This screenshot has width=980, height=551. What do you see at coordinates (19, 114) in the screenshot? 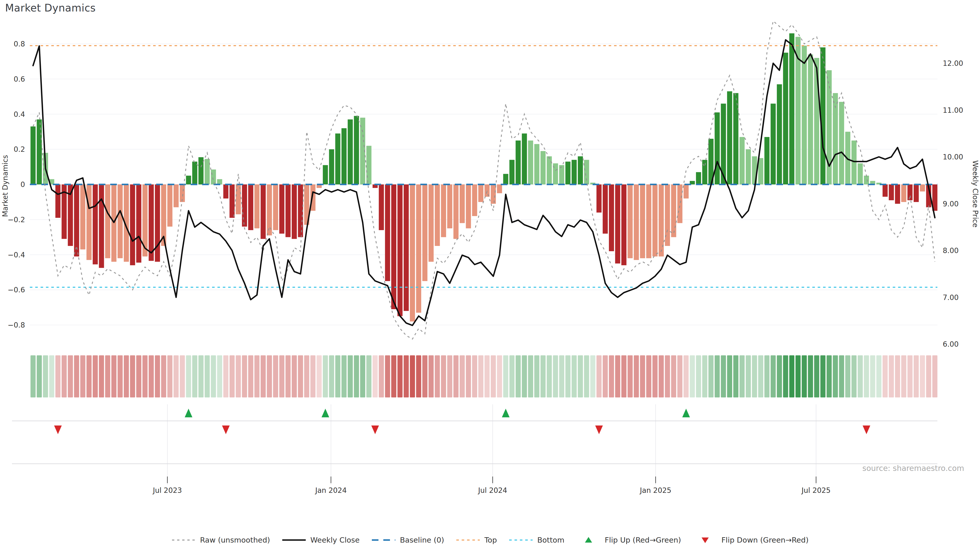
I see `y-axis-tick-label-left: 0.4` at bounding box center [19, 114].